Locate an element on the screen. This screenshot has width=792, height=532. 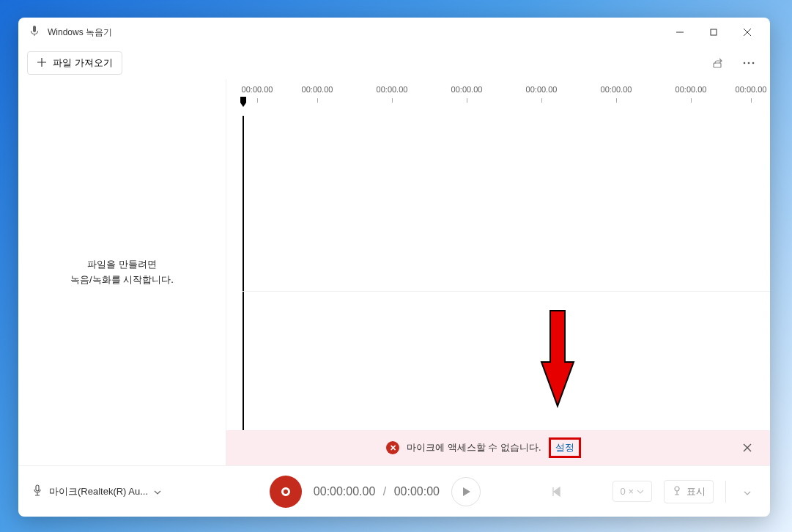
window-controls is located at coordinates (714, 32).